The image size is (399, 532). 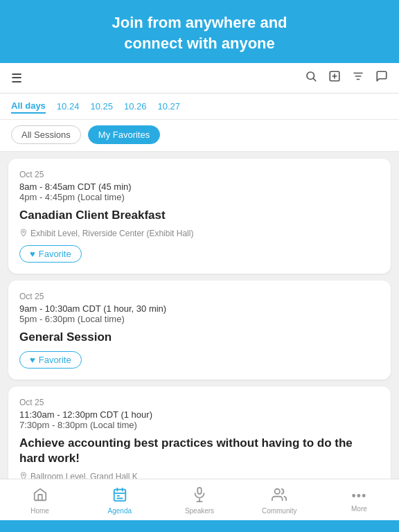 I want to click on tab-1026: 10.26, so click(x=136, y=107).